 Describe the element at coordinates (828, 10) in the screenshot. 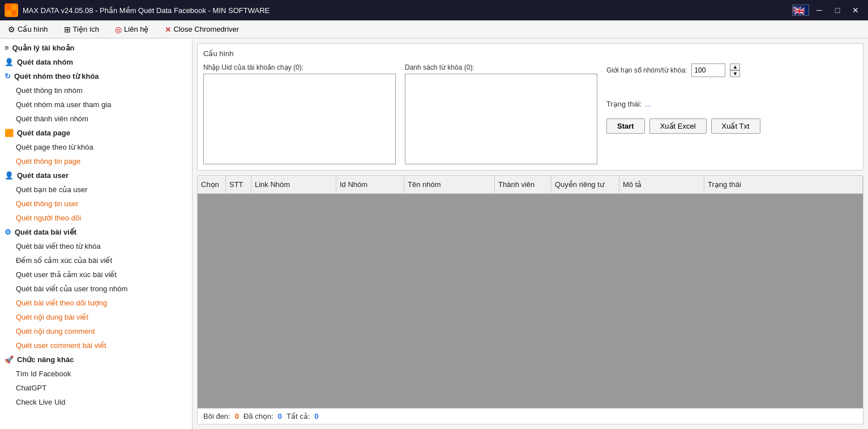

I see `title-bar-controls: 🇬🇧 ─ □ ✕` at that location.